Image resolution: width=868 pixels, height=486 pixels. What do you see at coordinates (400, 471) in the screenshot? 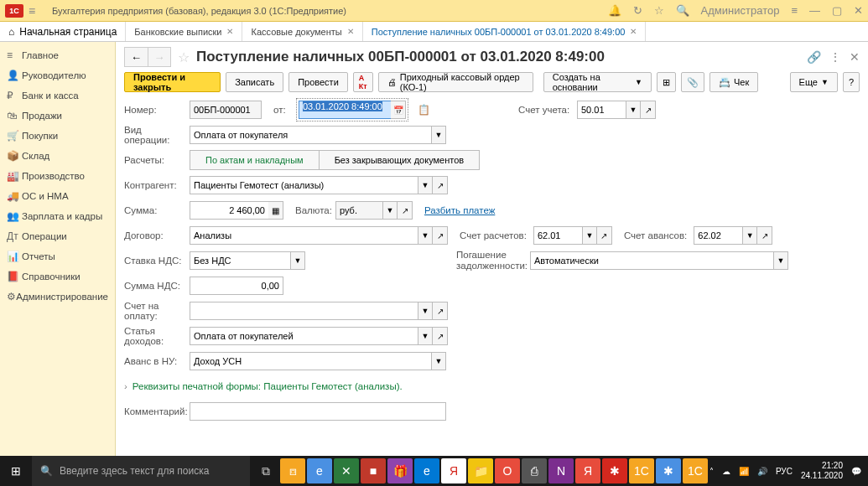
I see `app-icon: 🎁` at bounding box center [400, 471].